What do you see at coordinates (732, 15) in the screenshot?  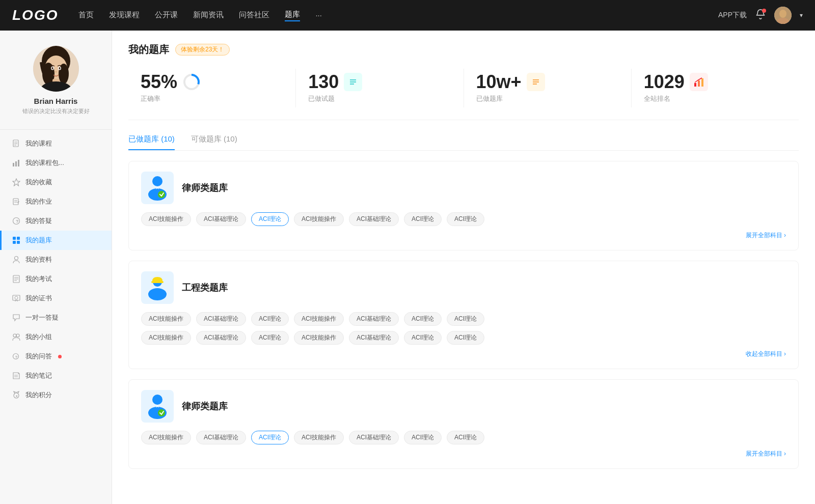 I see `app-download-link: APP下载` at bounding box center [732, 15].